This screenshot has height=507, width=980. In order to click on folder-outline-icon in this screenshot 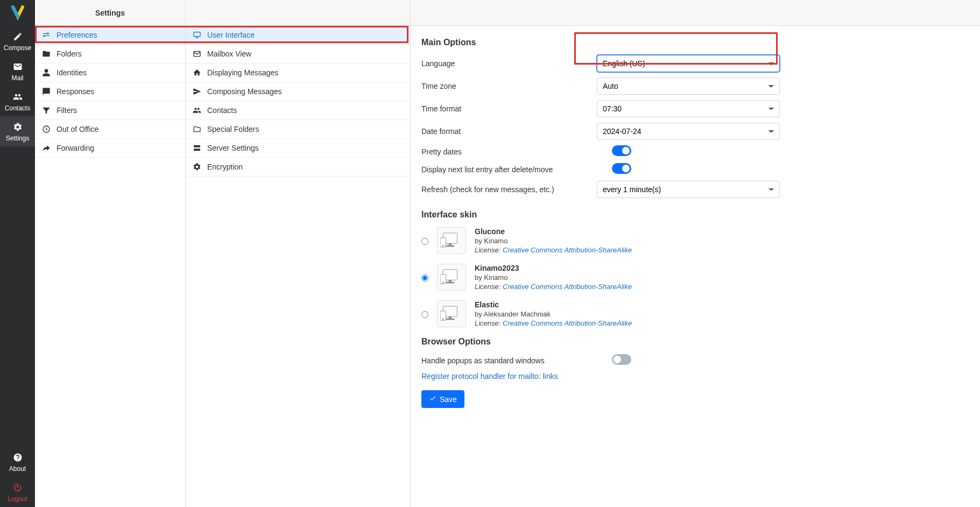, I will do `click(197, 129)`.